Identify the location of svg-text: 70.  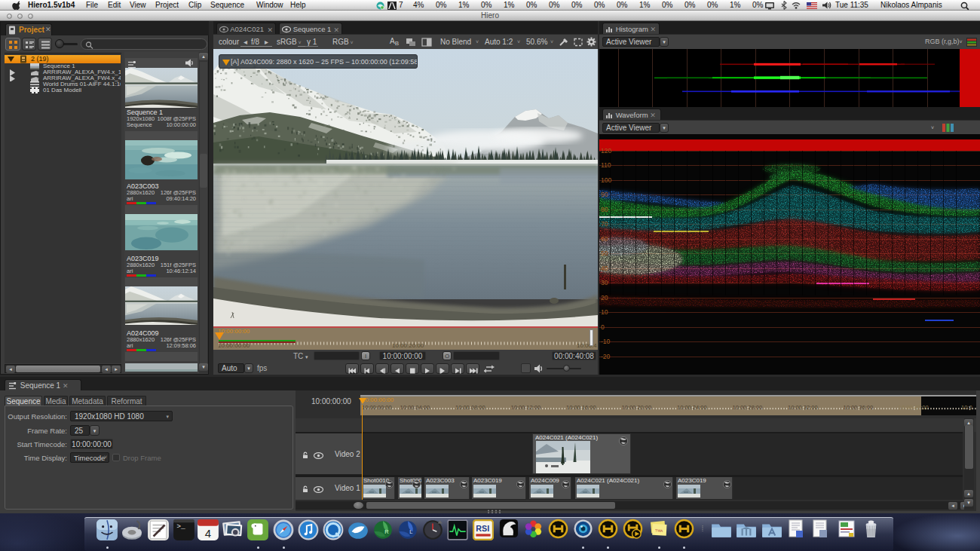
(605, 224).